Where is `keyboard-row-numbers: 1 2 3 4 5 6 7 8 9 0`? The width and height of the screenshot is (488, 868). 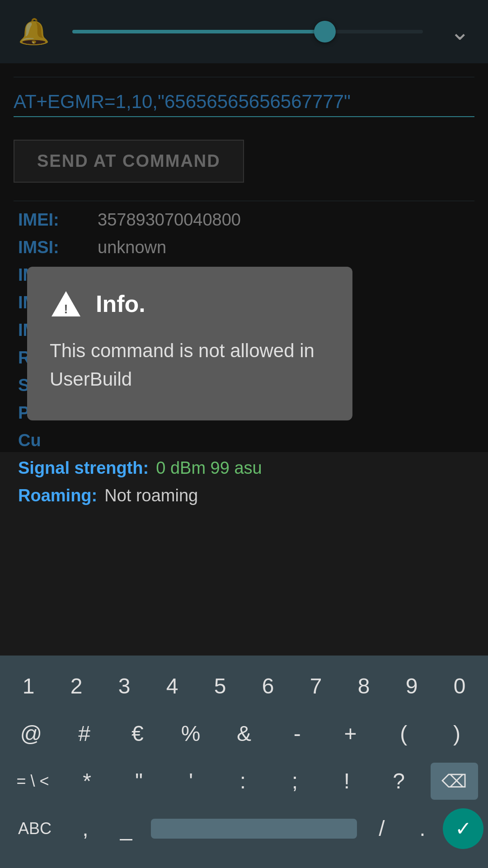 keyboard-row-numbers: 1 2 3 4 5 6 7 8 9 0 is located at coordinates (244, 686).